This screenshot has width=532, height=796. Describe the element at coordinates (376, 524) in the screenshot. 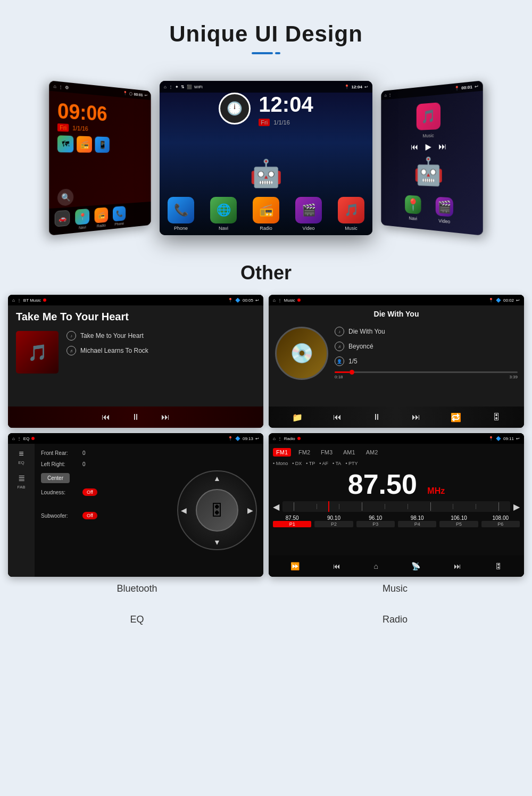

I see `preset-3-label: P3` at that location.